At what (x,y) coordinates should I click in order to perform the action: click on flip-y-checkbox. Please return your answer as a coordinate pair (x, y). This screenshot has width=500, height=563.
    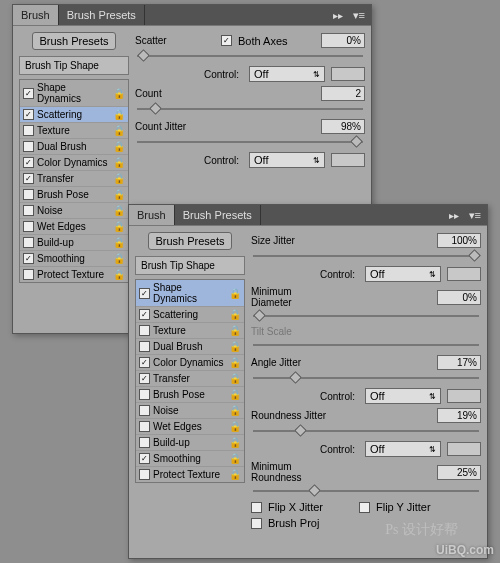
    Looking at the image, I should click on (364, 508).